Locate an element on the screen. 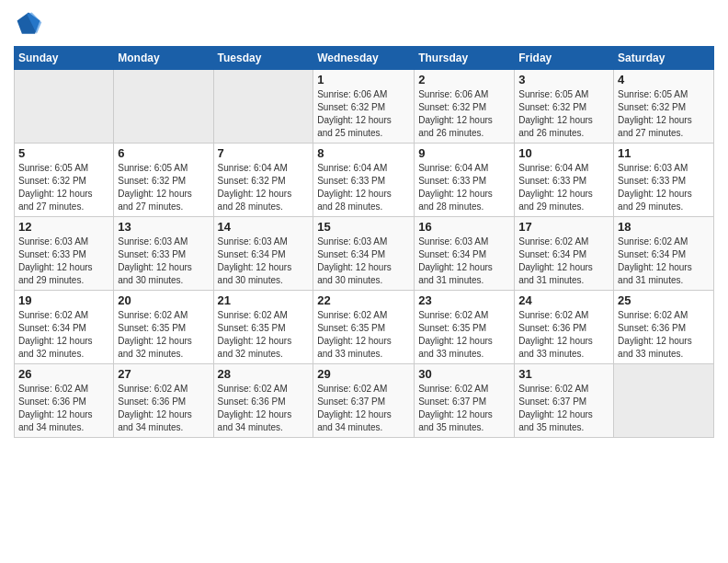  day-number: 24 is located at coordinates (564, 300).